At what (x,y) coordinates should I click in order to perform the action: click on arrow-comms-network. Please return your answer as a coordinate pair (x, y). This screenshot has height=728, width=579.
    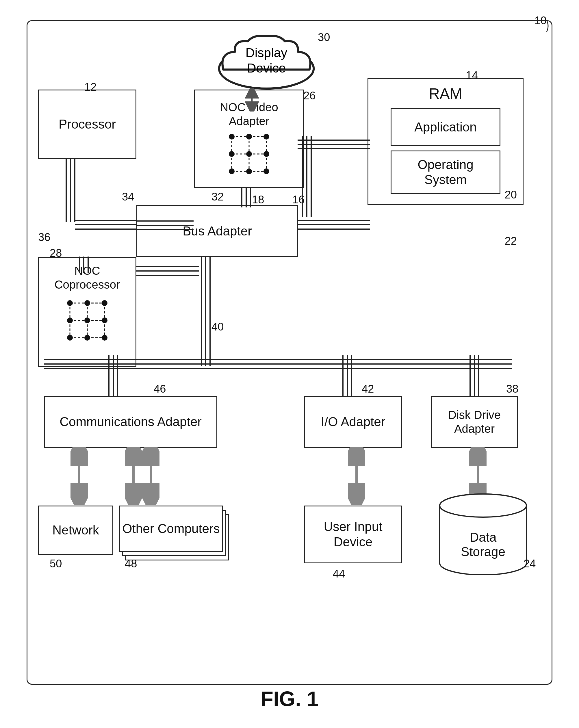
    Looking at the image, I should click on (79, 476).